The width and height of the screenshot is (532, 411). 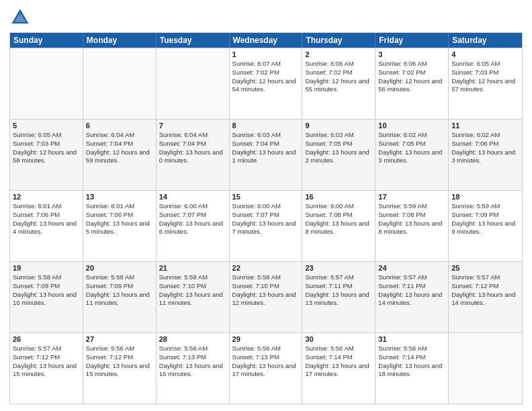 What do you see at coordinates (120, 297) in the screenshot?
I see `calendar-cell: 20Sunrise: 5:58 AMSunset: 7:09 PMDayligh…` at bounding box center [120, 297].